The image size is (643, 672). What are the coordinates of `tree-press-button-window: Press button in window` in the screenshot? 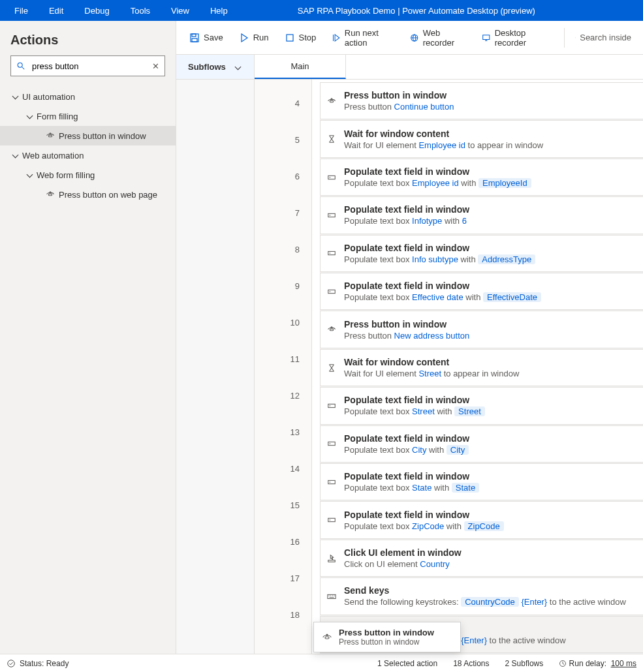 It's located at (87, 136).